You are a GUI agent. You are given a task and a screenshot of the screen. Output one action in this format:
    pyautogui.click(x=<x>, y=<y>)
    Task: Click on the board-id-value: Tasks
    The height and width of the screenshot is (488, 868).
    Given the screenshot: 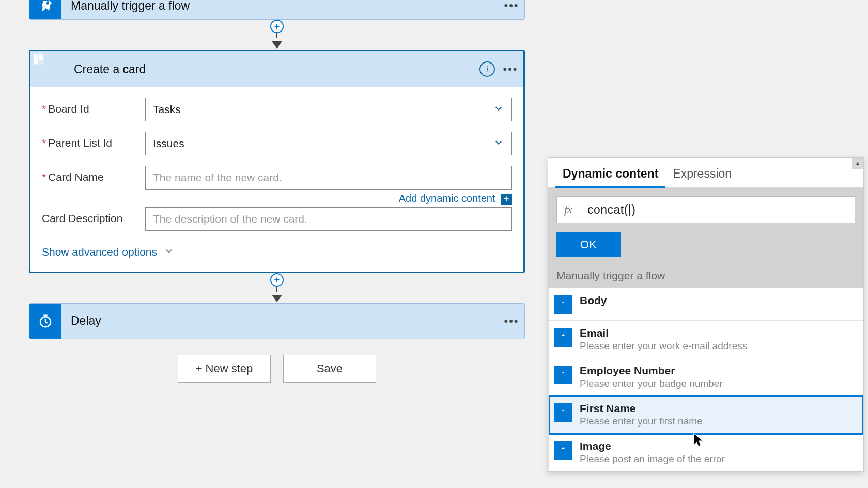 What is the action you would take?
    pyautogui.click(x=167, y=109)
    